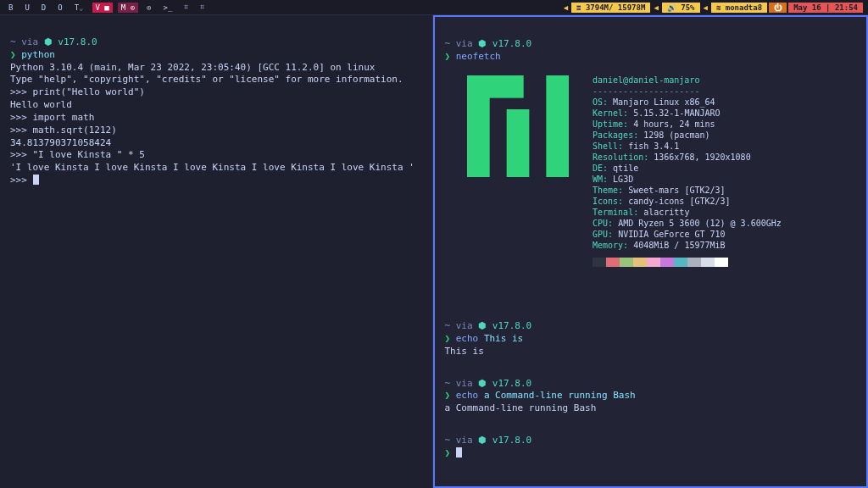 This screenshot has width=868, height=488. What do you see at coordinates (38, 54) in the screenshot?
I see `command: python` at bounding box center [38, 54].